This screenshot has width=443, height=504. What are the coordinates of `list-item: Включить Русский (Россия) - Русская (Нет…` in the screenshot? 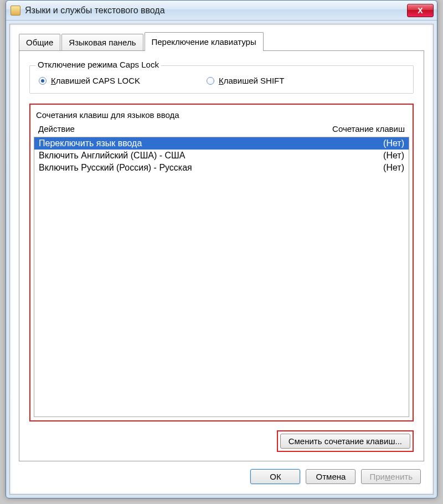 It's located at (222, 168).